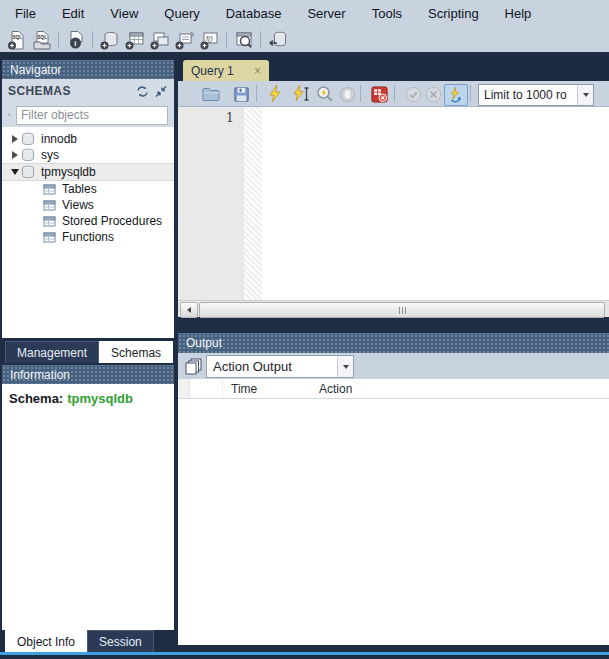  I want to click on tree-label: Functions, so click(88, 237).